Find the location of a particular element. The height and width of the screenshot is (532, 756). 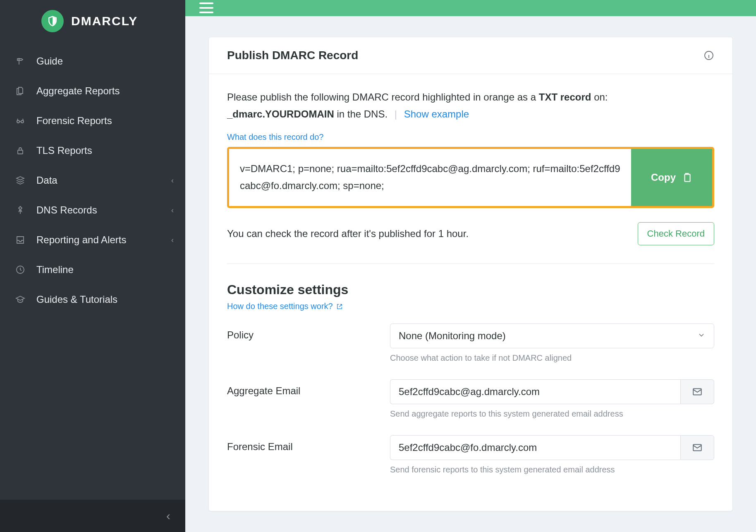

policy-select: None (Monitoring mode) is located at coordinates (552, 336).